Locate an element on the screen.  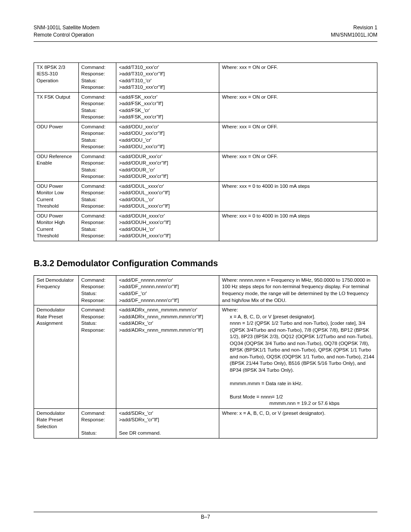
table-row: ODU PowerCommand: Response: Status: Resp… is located at coordinates (206, 137).